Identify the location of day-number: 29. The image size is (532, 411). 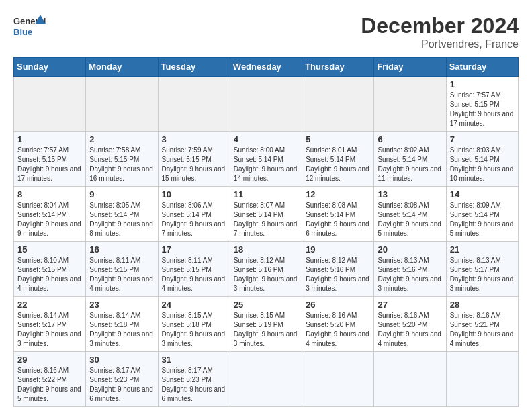
(50, 360).